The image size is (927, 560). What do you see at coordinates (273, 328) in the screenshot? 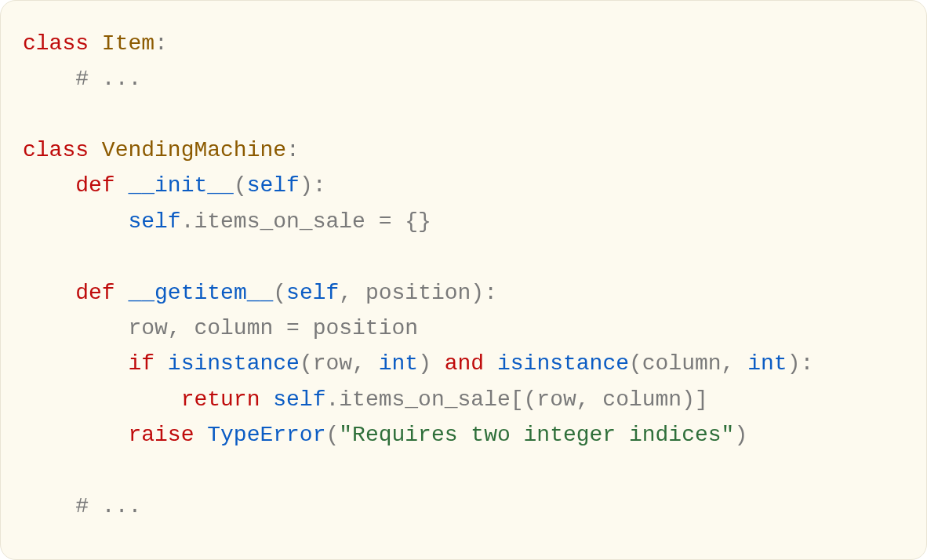
I see `code-token-name: row, column = position` at bounding box center [273, 328].